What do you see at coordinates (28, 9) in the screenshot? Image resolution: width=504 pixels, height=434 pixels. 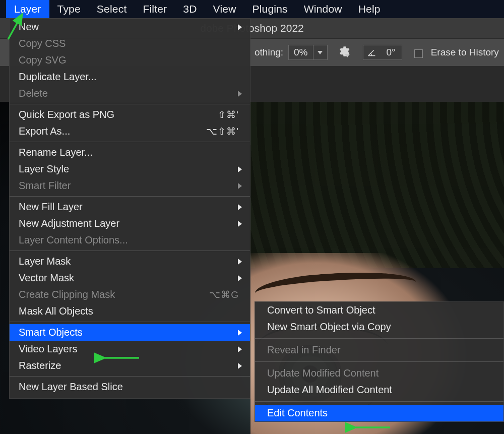 I see `menubar-layer: Layer` at bounding box center [28, 9].